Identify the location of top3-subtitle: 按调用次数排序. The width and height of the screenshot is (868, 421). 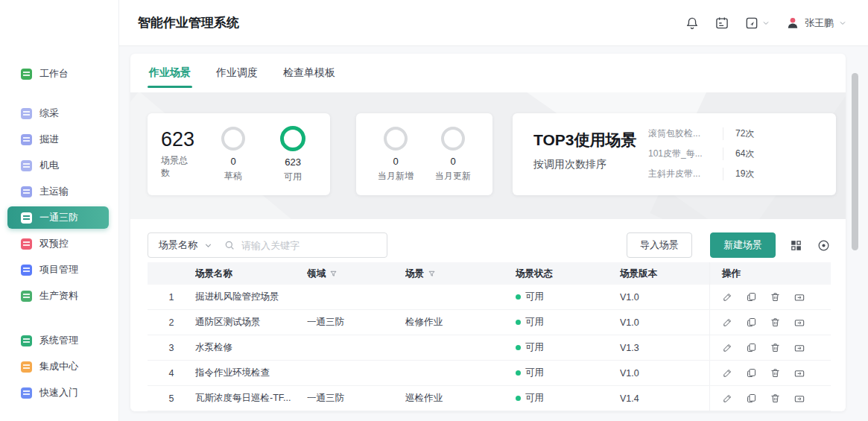
(570, 165).